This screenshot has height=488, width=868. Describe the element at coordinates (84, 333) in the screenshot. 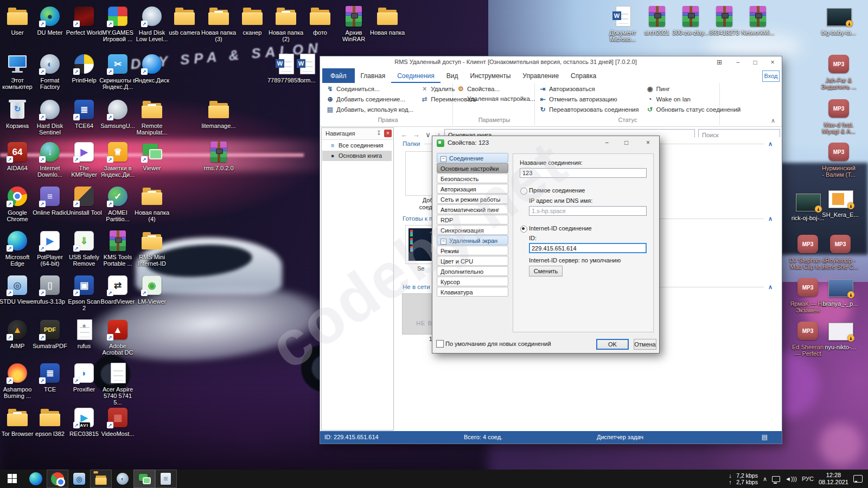

I see `desktop-icon: *rufus` at that location.